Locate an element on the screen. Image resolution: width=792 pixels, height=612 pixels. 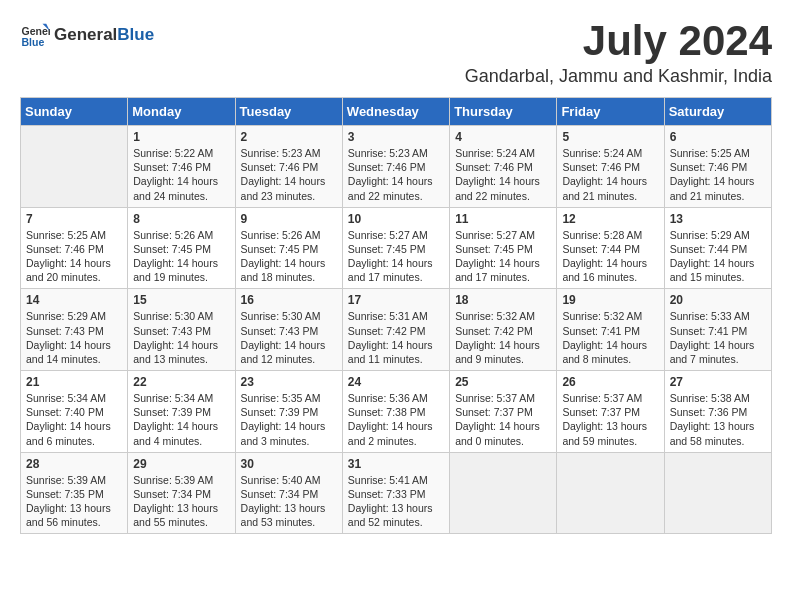
calendar-cell: 4Sunrise: 5:24 AMSunset: 7:46 PMDaylight… is located at coordinates (504, 167).